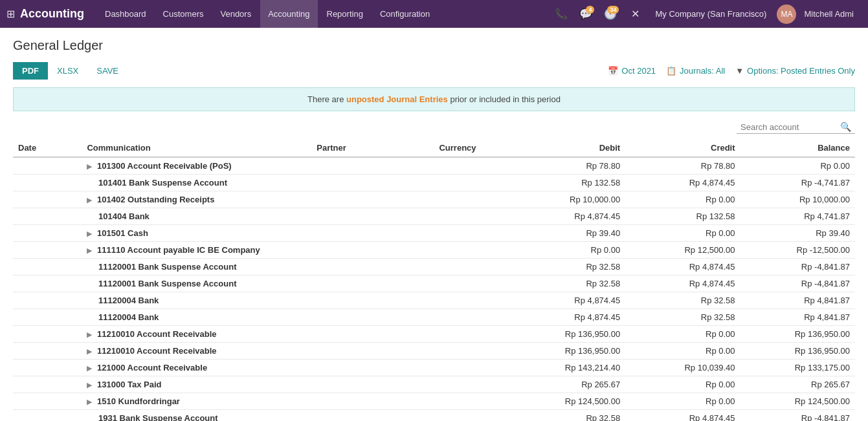 Image resolution: width=868 pixels, height=421 pixels. What do you see at coordinates (405, 14) in the screenshot?
I see `menu-item-configuration: Configuration` at bounding box center [405, 14].